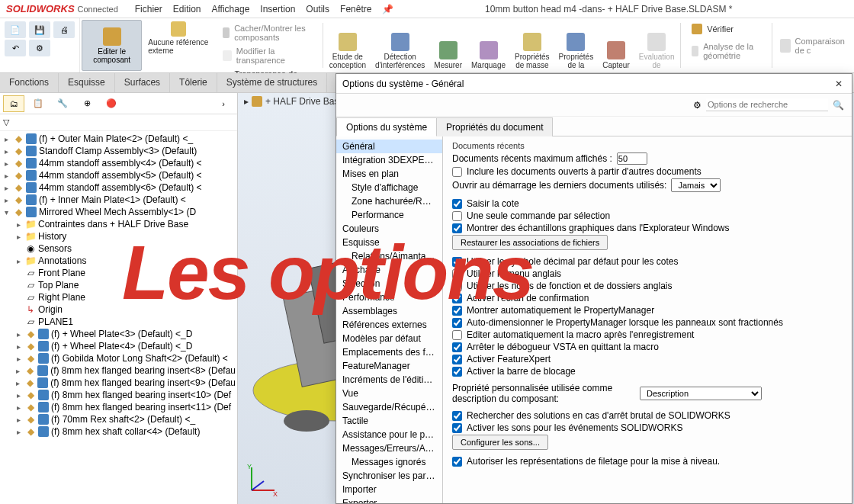  I want to click on tab-sheetmetal: Tôlerie, so click(194, 82).